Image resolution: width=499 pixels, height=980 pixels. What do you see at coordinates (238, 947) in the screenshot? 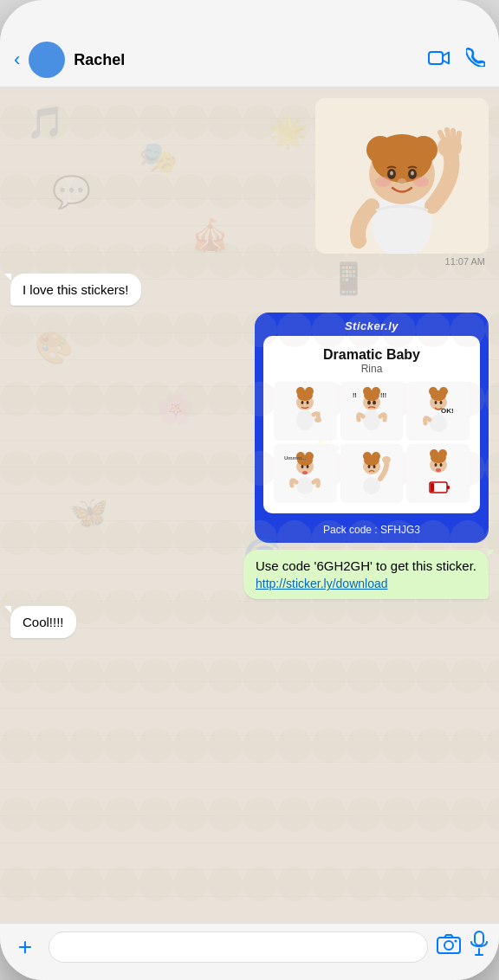
I see `message-input` at bounding box center [238, 947].